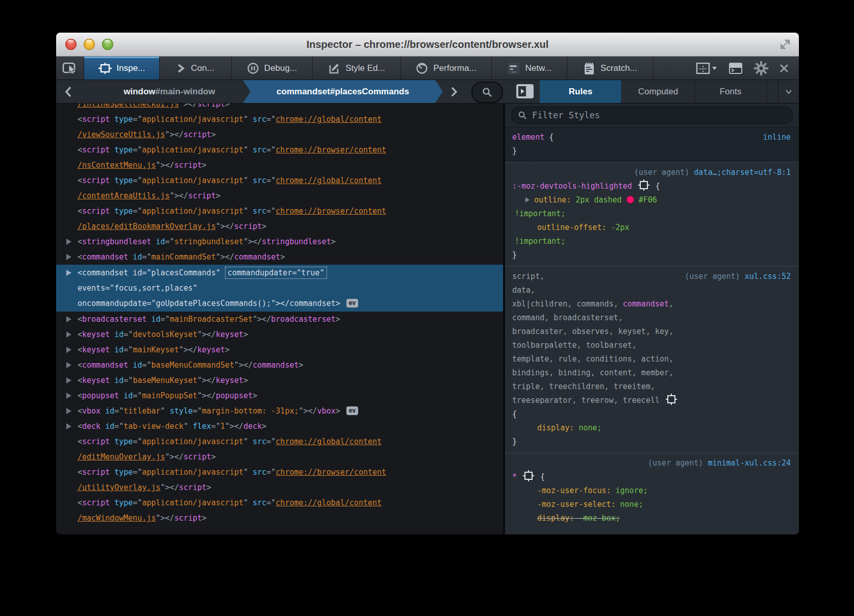  Describe the element at coordinates (719, 463) in the screenshot. I see `rule-source-link: (user agent) minimal-xul.css:24` at that location.